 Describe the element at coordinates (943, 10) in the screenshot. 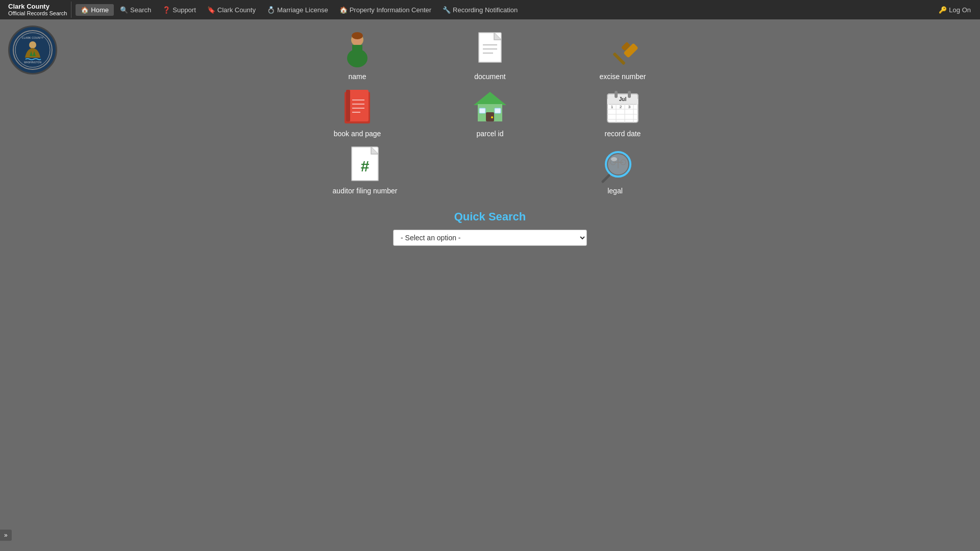

I see `logon-icon: 🔑` at that location.